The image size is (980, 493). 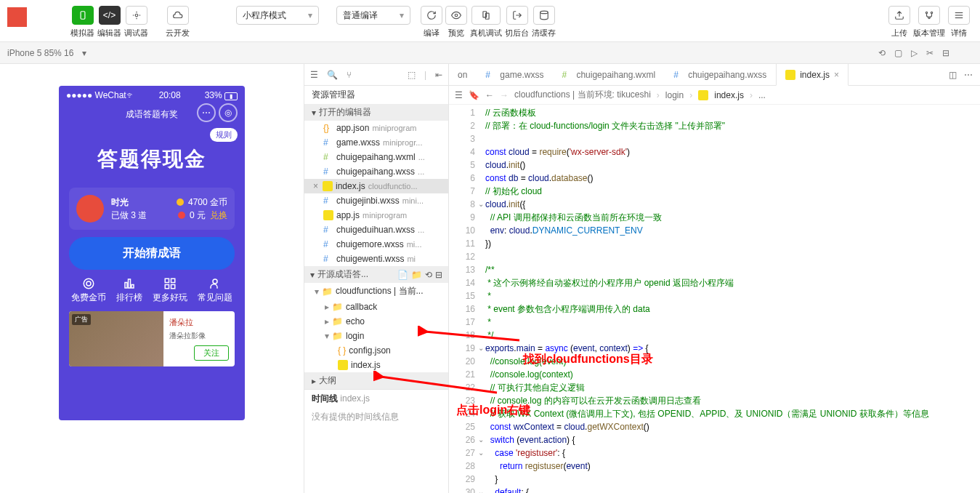 I want to click on ad-tag: 广告, so click(x=81, y=320).